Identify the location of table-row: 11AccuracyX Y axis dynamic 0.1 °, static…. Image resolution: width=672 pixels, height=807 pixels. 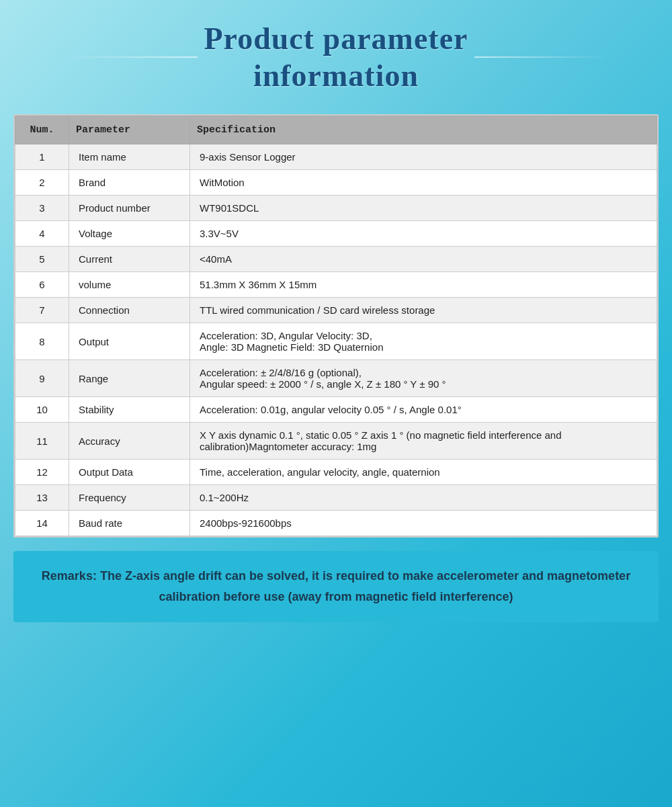
(336, 441).